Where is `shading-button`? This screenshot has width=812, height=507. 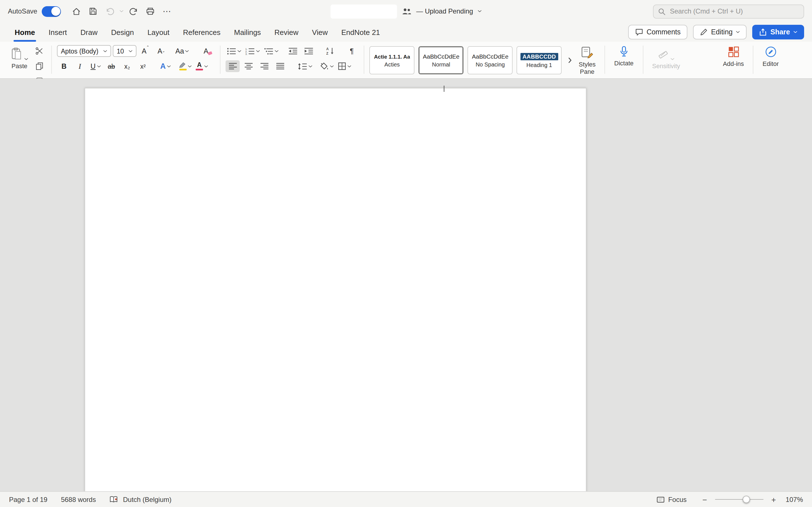
shading-button is located at coordinates (327, 66).